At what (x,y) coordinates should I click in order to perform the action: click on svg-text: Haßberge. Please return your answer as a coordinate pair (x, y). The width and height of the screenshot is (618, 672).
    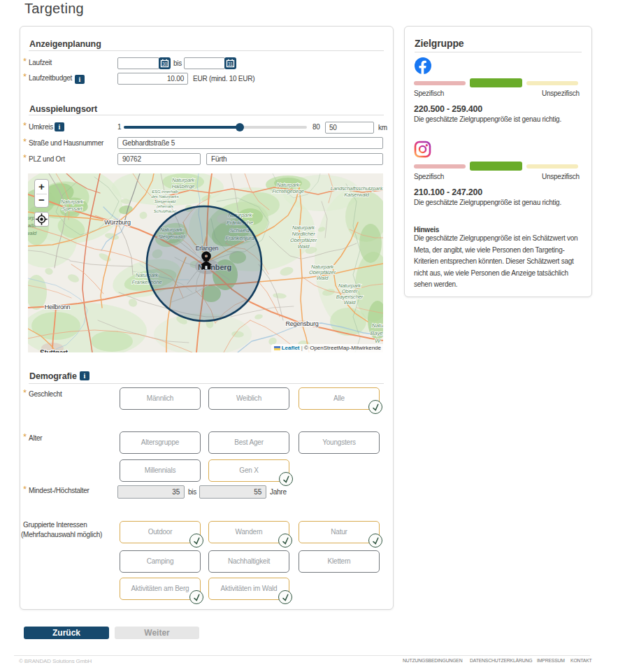
    Looking at the image, I should click on (183, 186).